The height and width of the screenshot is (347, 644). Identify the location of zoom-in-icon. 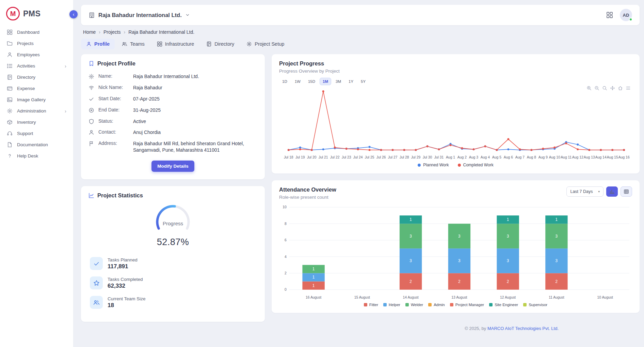
(589, 88).